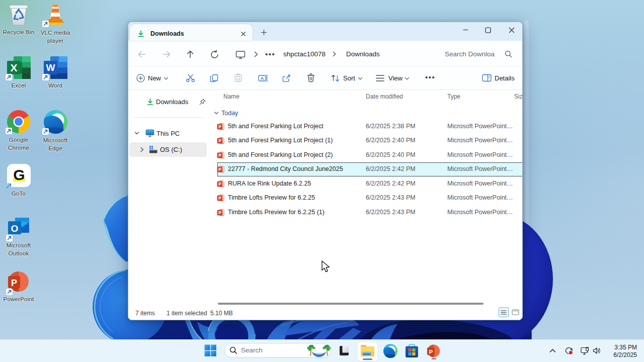  I want to click on svg-text: O, so click(15, 228).